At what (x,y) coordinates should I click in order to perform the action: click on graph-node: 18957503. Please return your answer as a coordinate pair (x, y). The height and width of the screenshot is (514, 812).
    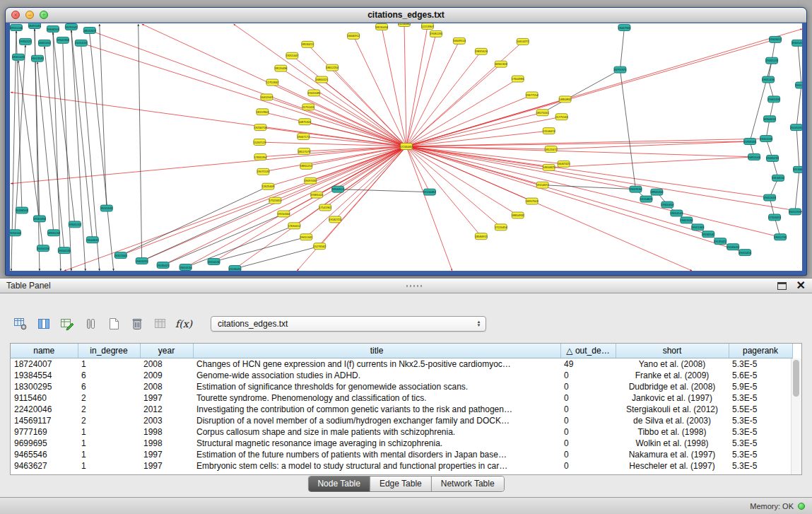
    Looking at the image, I should click on (532, 201).